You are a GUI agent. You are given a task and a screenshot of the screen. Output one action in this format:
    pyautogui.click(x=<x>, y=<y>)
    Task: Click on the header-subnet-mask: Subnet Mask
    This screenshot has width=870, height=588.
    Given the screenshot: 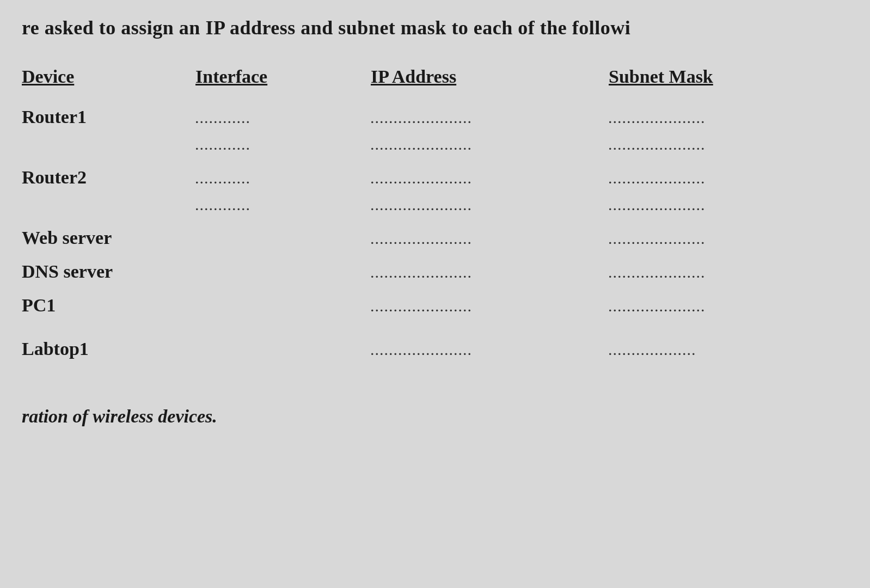 What is the action you would take?
    pyautogui.click(x=723, y=82)
    